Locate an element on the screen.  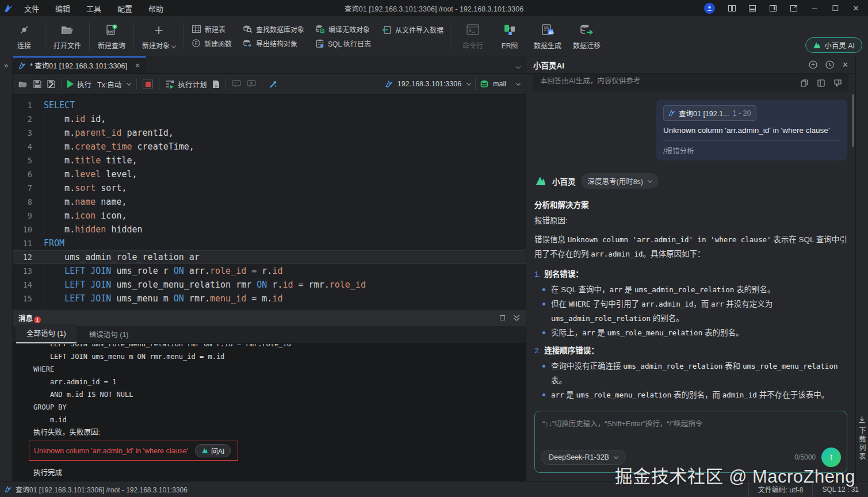
panel-restore-icon is located at coordinates (503, 318).